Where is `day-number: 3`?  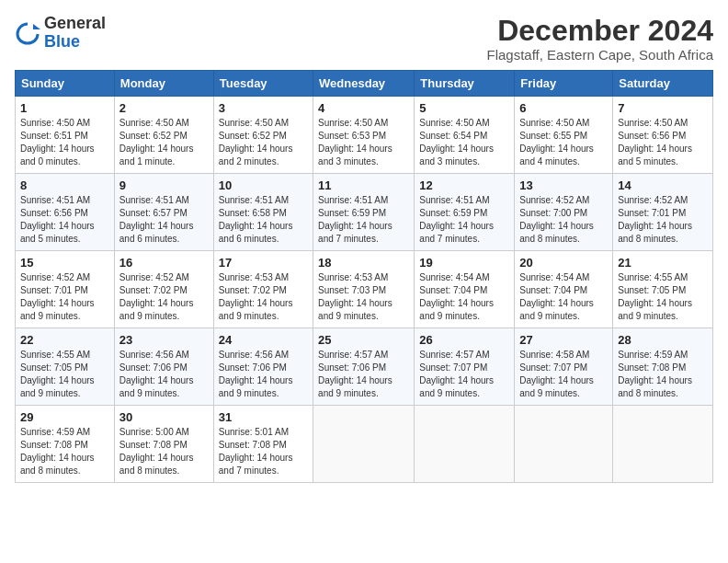
day-number: 3 is located at coordinates (263, 109).